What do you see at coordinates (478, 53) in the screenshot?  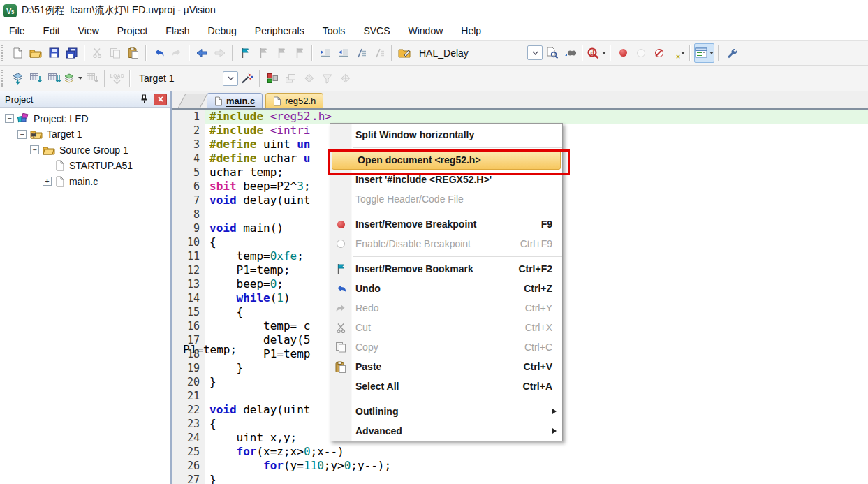 I see `function-search-combobox: HAL_Delay` at bounding box center [478, 53].